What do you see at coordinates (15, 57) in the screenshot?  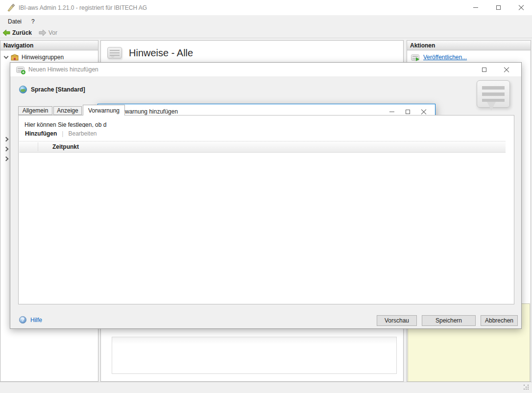 I see `package-icon` at bounding box center [15, 57].